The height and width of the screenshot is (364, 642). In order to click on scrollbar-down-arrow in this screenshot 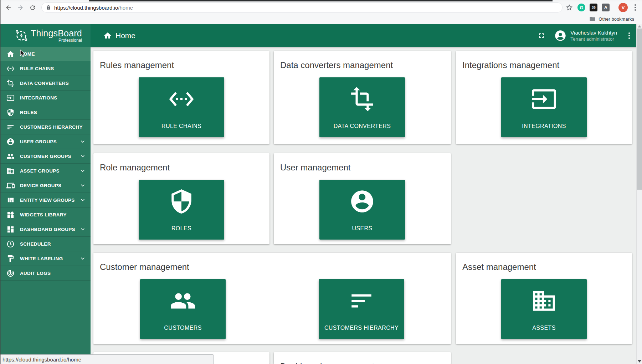, I will do `click(640, 362)`.